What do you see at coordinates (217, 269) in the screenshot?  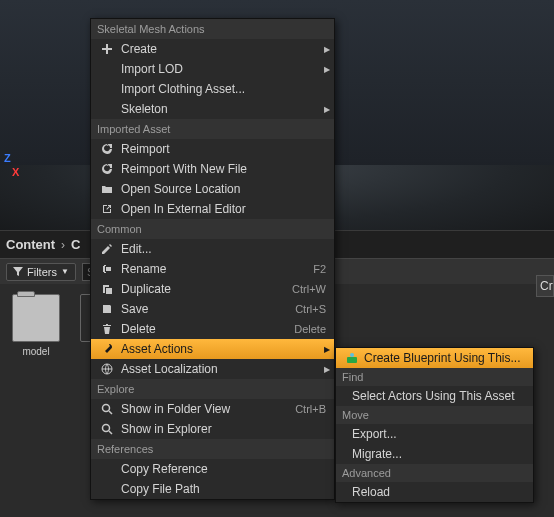 I see `ctx-rename-label: Rename` at bounding box center [217, 269].